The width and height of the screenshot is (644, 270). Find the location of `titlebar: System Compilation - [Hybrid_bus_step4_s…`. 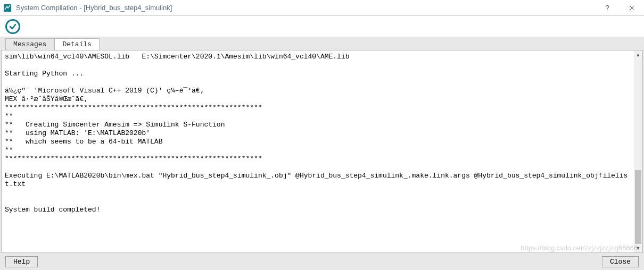

titlebar: System Compilation - [Hybrid_bus_step4_s… is located at coordinates (322, 8).